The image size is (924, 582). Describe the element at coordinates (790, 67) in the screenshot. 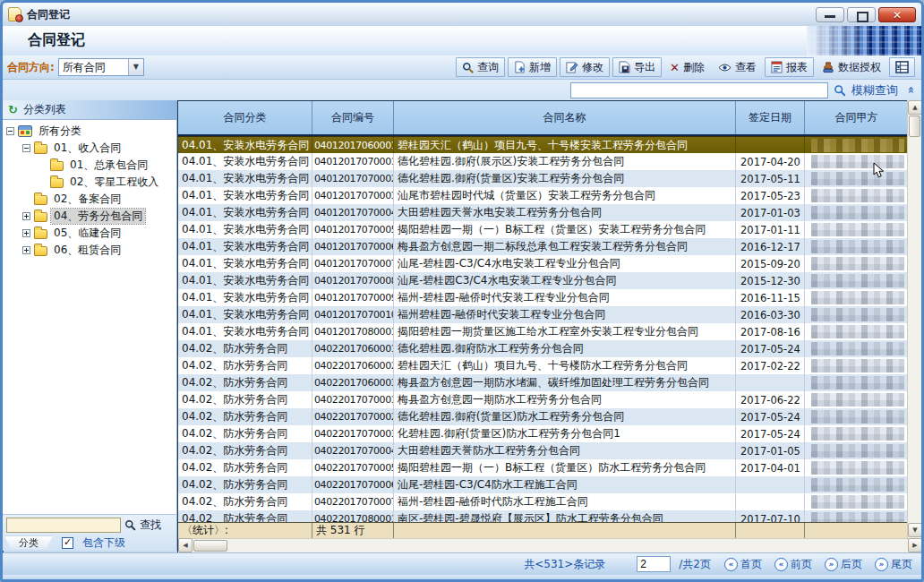

I see `toolbar-button-report: 报表` at that location.